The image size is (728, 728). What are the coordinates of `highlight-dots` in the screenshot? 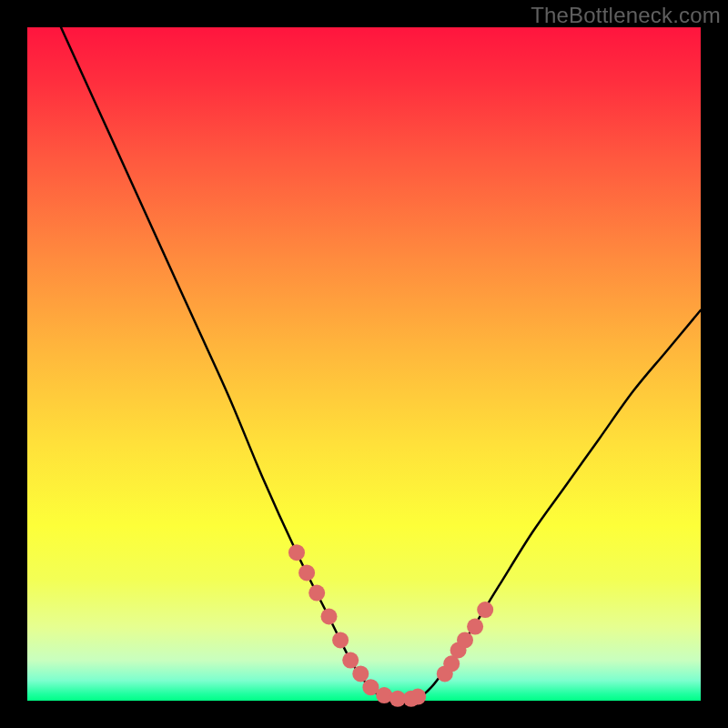 It's located at (391, 626).